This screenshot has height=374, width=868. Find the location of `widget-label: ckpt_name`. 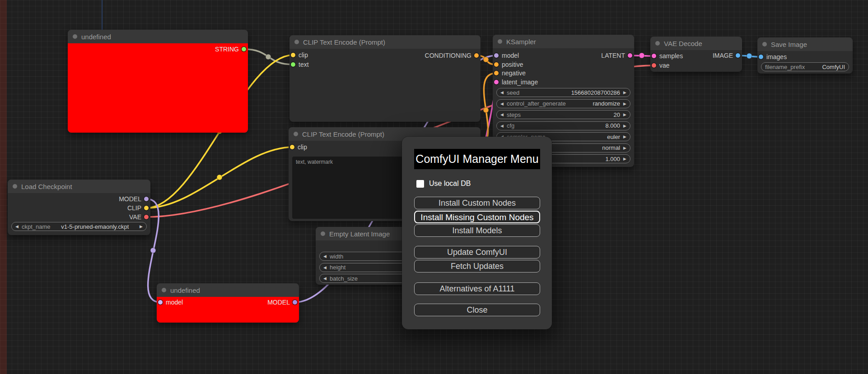

widget-label: ckpt_name is located at coordinates (36, 226).